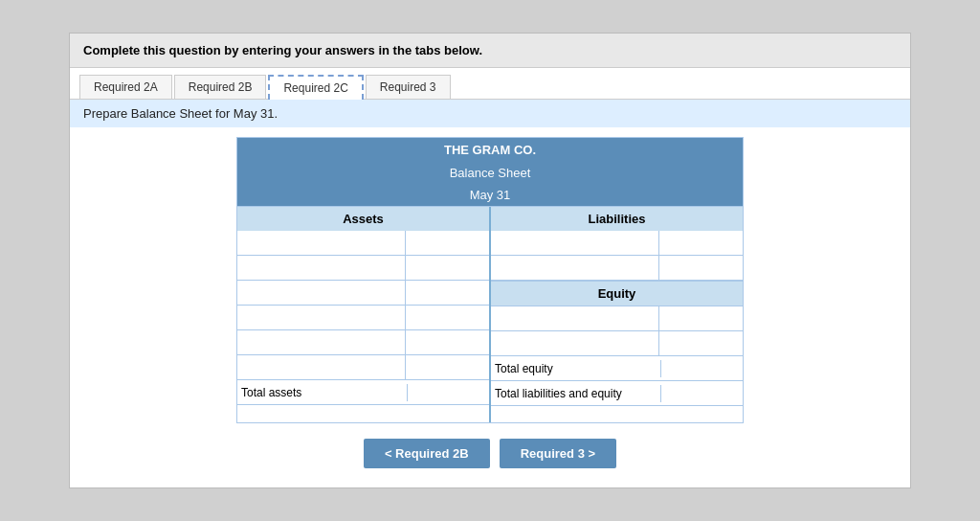  Describe the element at coordinates (490, 218) in the screenshot. I see `bs-columns-header: Assets Liabilities` at that location.